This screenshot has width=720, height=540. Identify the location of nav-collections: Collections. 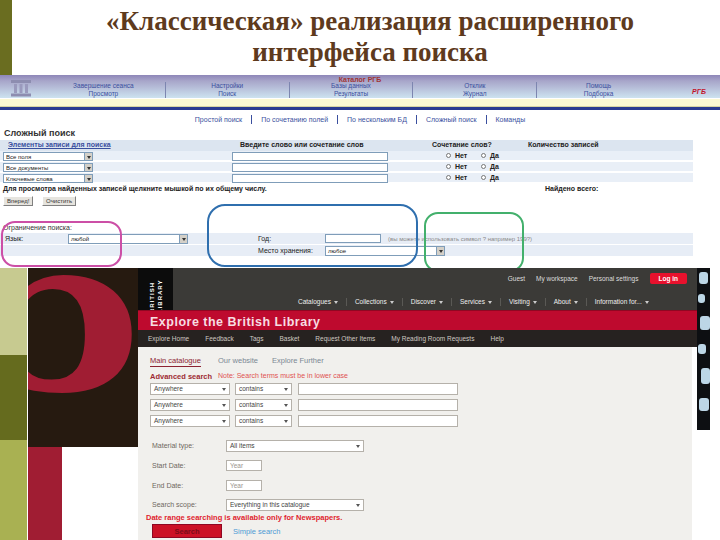
(375, 302).